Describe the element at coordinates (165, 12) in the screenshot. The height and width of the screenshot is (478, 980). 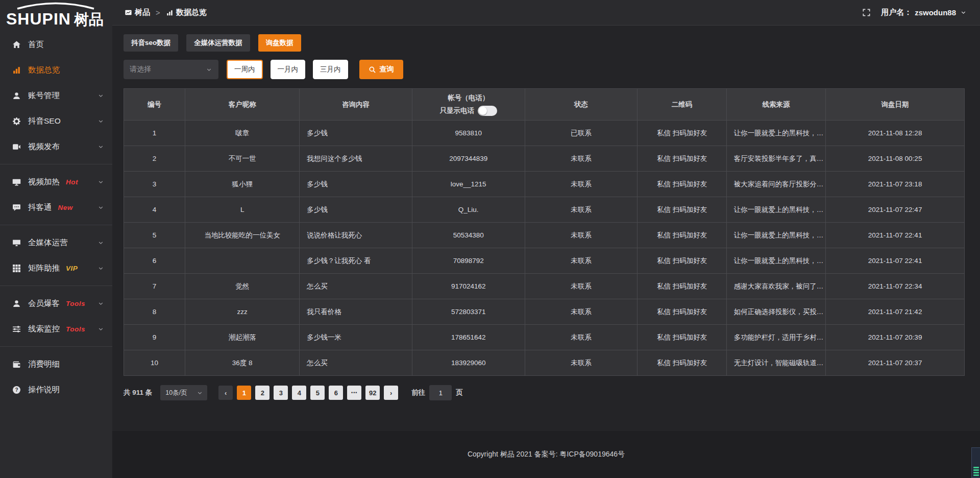
I see `breadcrumb: 树品 > 数据总览` at that location.